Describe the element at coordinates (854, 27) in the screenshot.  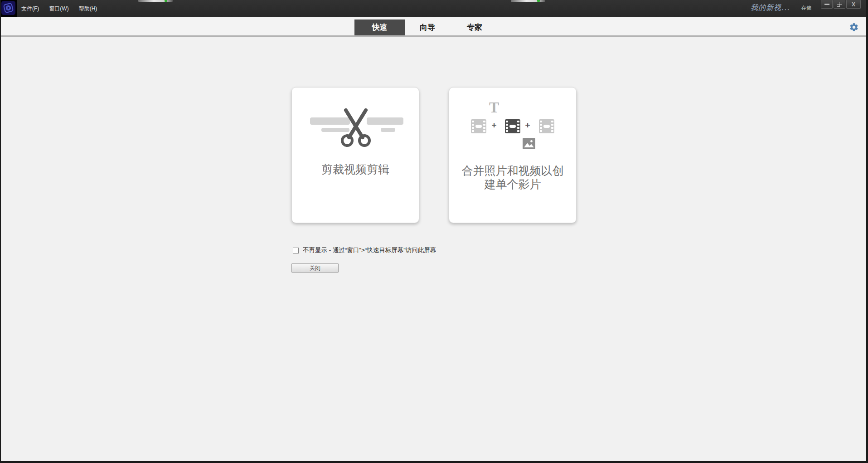
I see `settings-gear-icon` at that location.